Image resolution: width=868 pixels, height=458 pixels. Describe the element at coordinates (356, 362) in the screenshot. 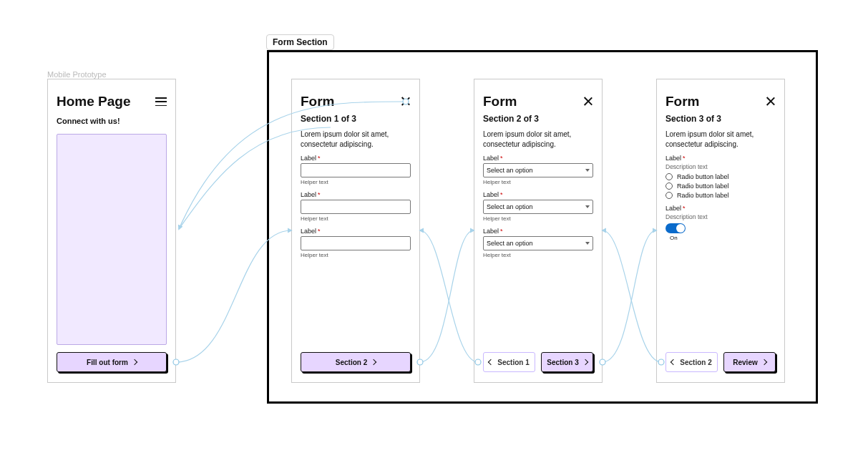

I see `next-button: Section 2` at that location.